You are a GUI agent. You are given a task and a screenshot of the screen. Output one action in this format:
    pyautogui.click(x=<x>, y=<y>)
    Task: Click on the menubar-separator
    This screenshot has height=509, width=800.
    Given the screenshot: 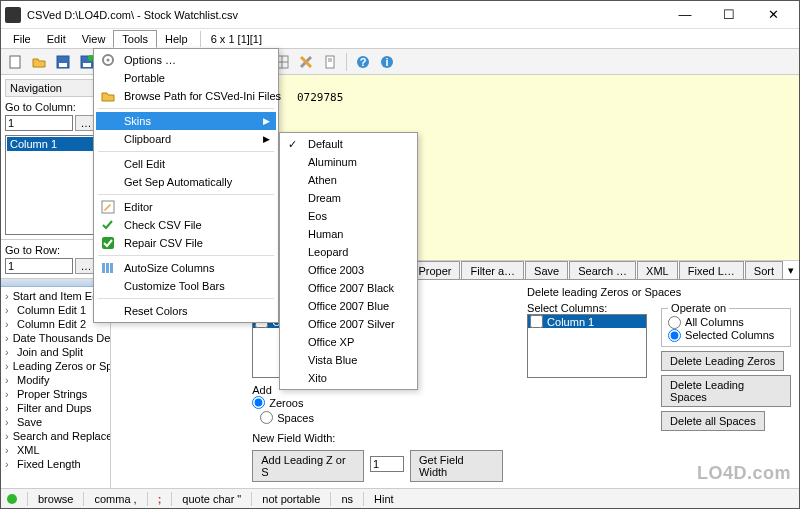 What is the action you would take?
    pyautogui.click(x=200, y=39)
    